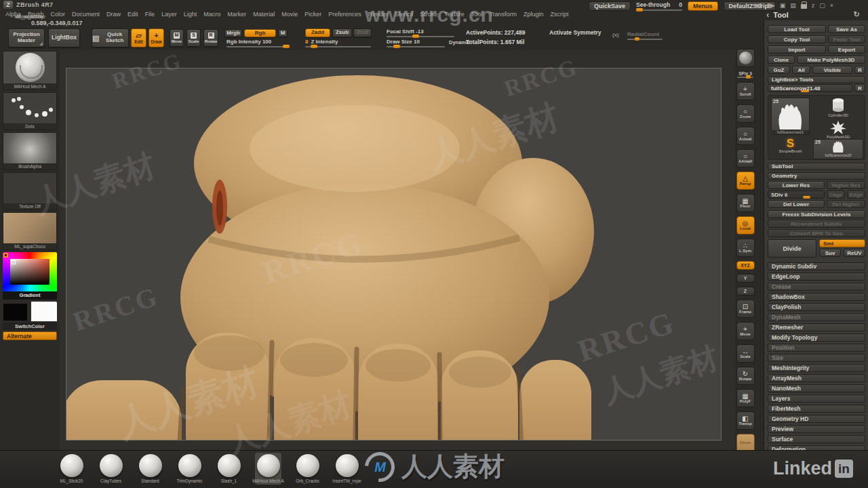  Describe the element at coordinates (816, 307) in the screenshot. I see `subpalette-header: ClayPolish` at that location.